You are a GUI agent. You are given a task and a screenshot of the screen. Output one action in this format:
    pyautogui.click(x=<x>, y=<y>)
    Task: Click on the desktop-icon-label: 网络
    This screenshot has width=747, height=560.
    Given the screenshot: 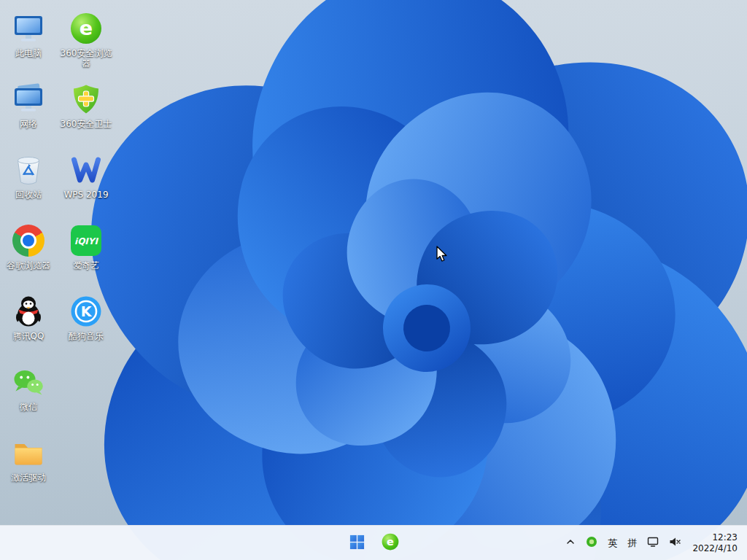 What is the action you would take?
    pyautogui.click(x=28, y=124)
    